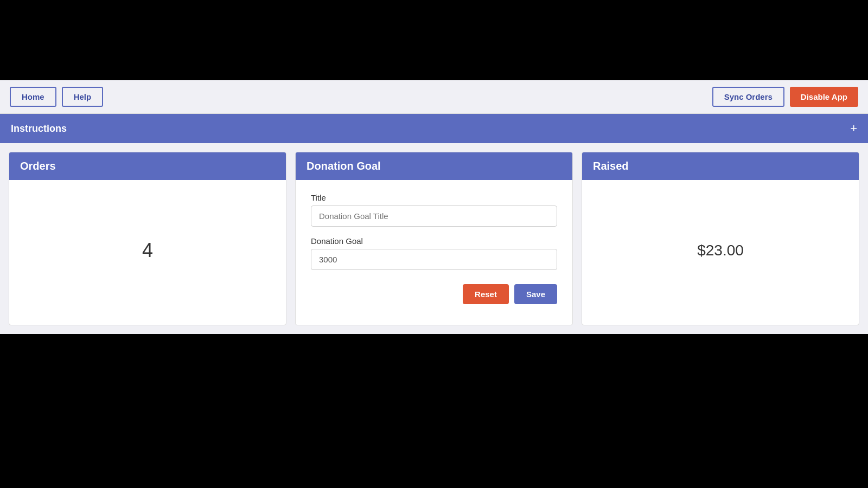 Image resolution: width=868 pixels, height=488 pixels. What do you see at coordinates (434, 97) in the screenshot?
I see `navbar: Home Help Sync Orders Disable App` at bounding box center [434, 97].